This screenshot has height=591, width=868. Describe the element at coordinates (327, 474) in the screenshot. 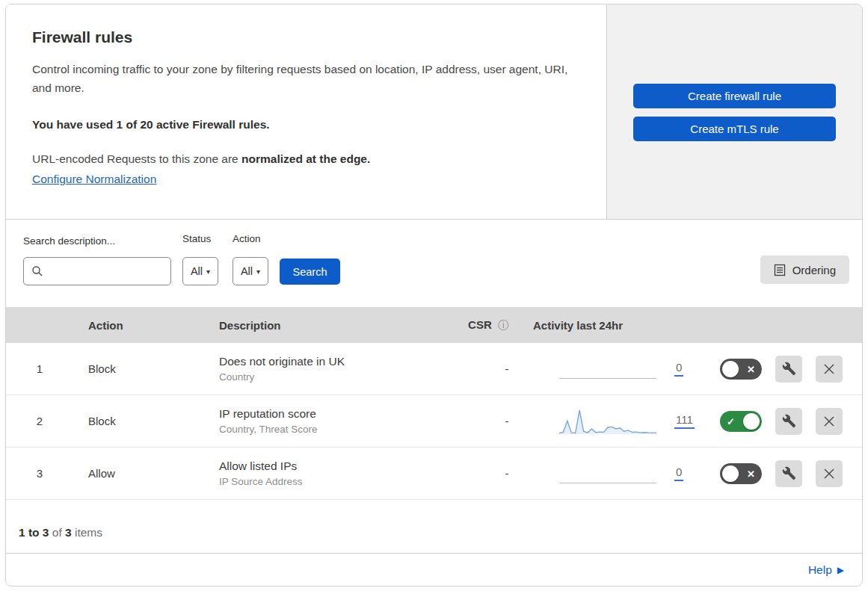

I see `rule-description-cell: Allow listed IPs IP Source Address` at that location.